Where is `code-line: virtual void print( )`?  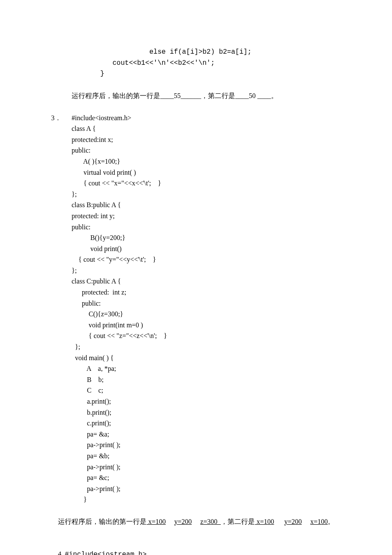 code-line: virtual void print( ) is located at coordinates (206, 173).